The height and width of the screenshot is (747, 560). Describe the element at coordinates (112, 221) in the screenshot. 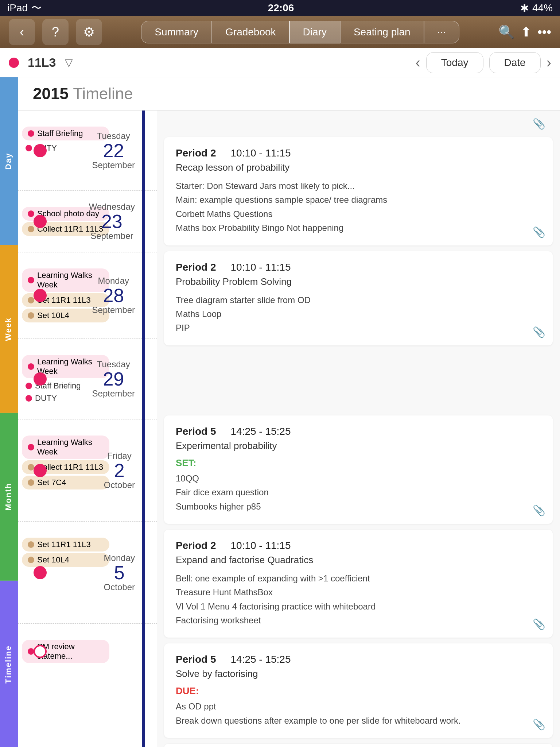

I see `date-label-wed23: Wednesday 23 September` at that location.